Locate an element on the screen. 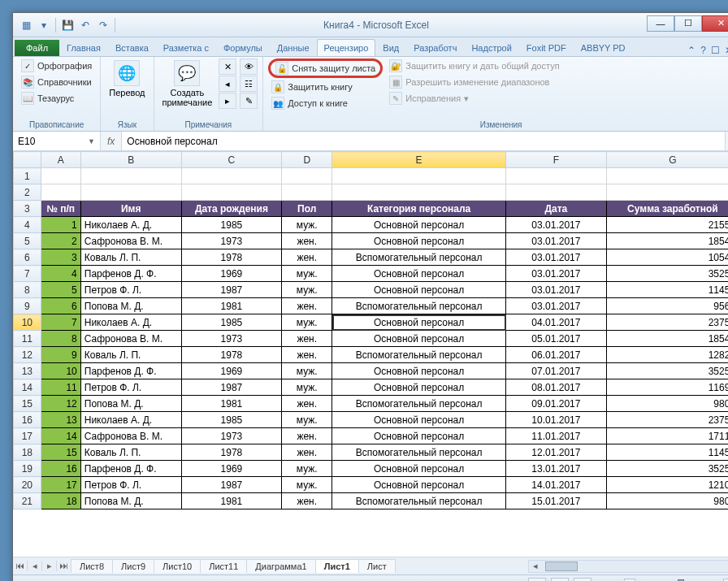 The image size is (728, 581). cell-G15: 9800 is located at coordinates (667, 404).